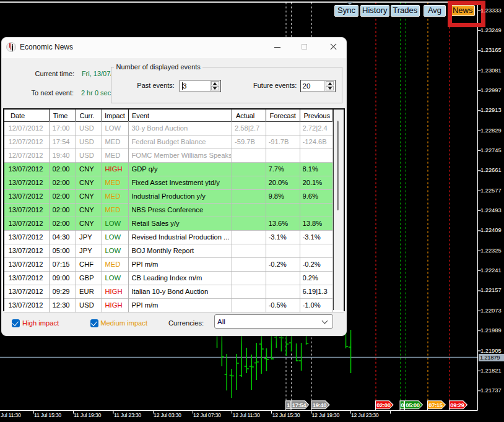 Image resolution: width=504 pixels, height=422 pixels. Describe the element at coordinates (289, 405) in the screenshot. I see `svg-text: 1` at that location.